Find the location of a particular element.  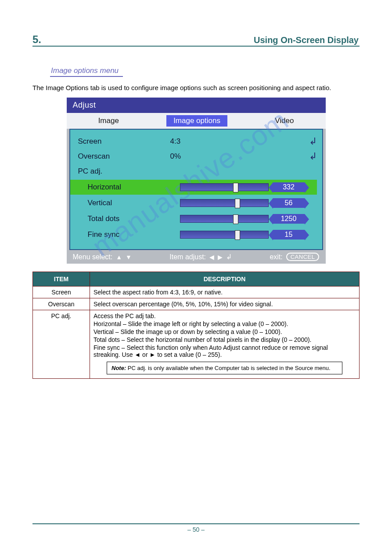

table-row: PC adj. Access the PC adj tab. Horizonta… is located at coordinates (196, 345).